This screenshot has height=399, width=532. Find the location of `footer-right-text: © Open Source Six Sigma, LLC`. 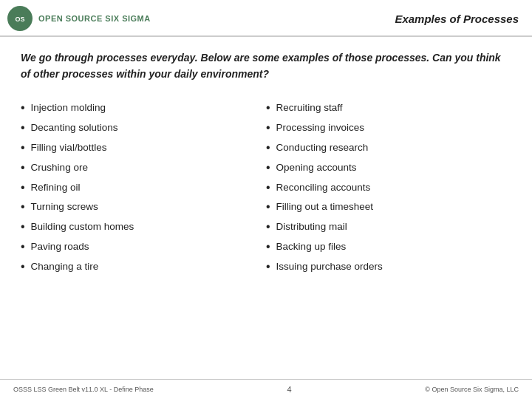

footer-right-text: © Open Source Six Sigma, LLC is located at coordinates (471, 389).